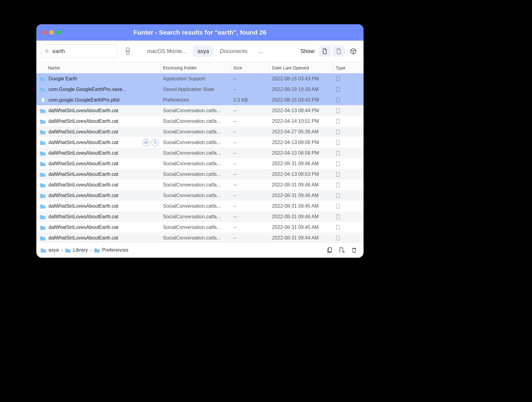  Describe the element at coordinates (196, 68) in the screenshot. I see `header-enclosing-folder: Enclosing Folder` at that location.